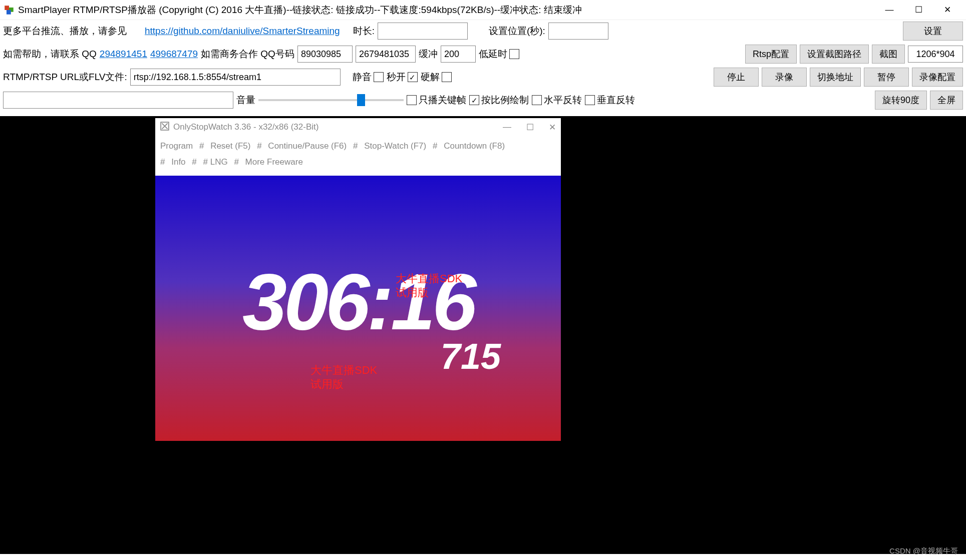 The height and width of the screenshot is (560, 966). What do you see at coordinates (933, 31) in the screenshot?
I see `settings-button: 设置` at bounding box center [933, 31].